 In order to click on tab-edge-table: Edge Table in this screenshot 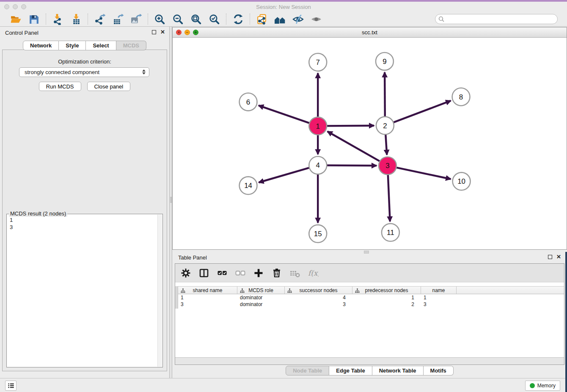, I will do `click(350, 371)`.